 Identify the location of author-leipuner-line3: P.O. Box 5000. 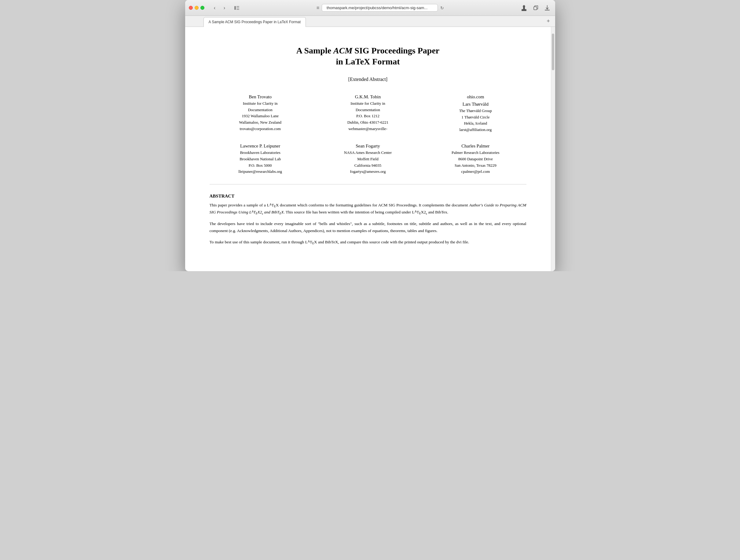
(260, 166).